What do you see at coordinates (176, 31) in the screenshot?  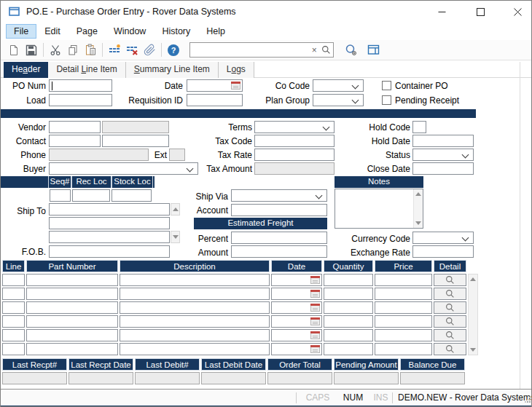 I see `menu-history: History` at bounding box center [176, 31].